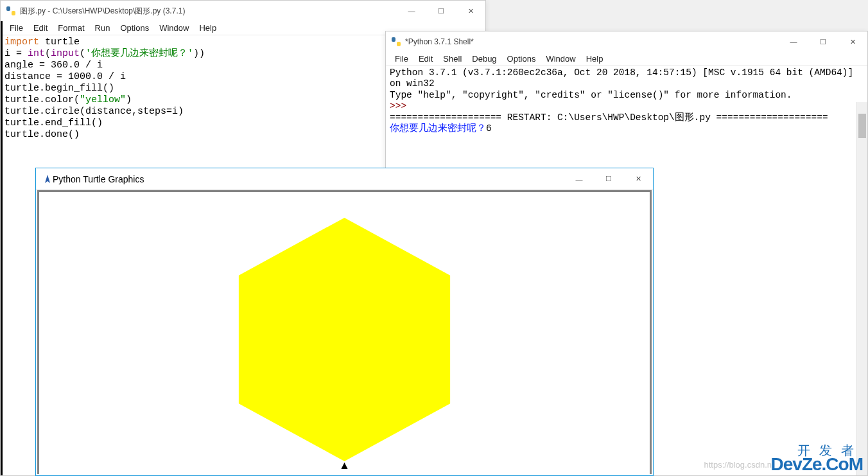 This screenshot has width=868, height=476. I want to click on shell-input-prompt: 你想要几边来密封呢？, so click(438, 128).